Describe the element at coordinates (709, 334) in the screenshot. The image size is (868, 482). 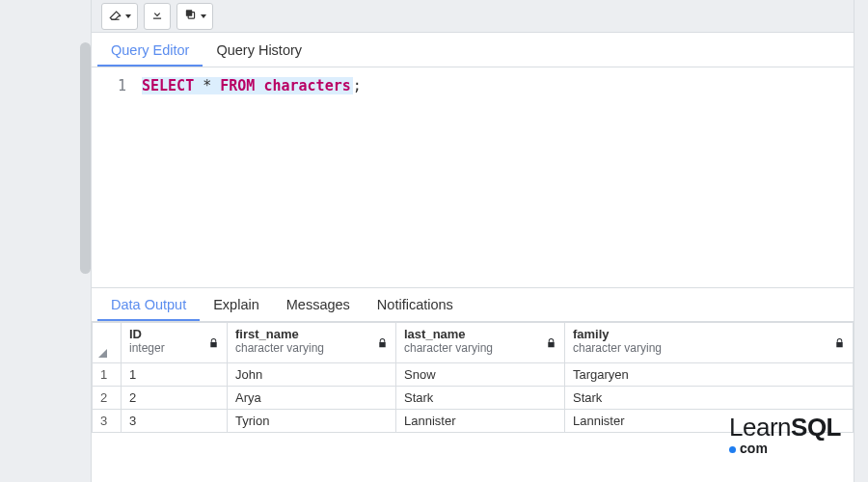
I see `column-name: family` at that location.